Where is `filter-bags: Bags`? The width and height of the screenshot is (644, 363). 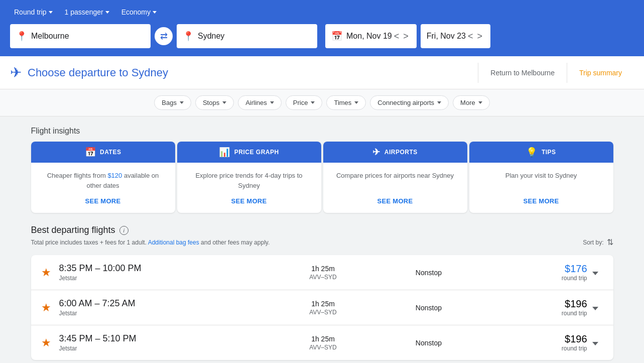
filter-bags: Bags is located at coordinates (173, 102).